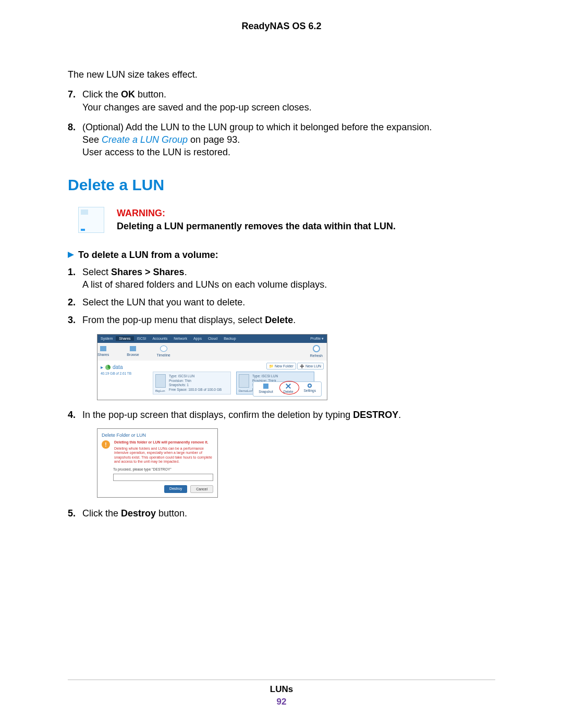 This screenshot has height=728, width=563. What do you see at coordinates (132, 351) in the screenshot?
I see `browse-icon: Browse` at bounding box center [132, 351].